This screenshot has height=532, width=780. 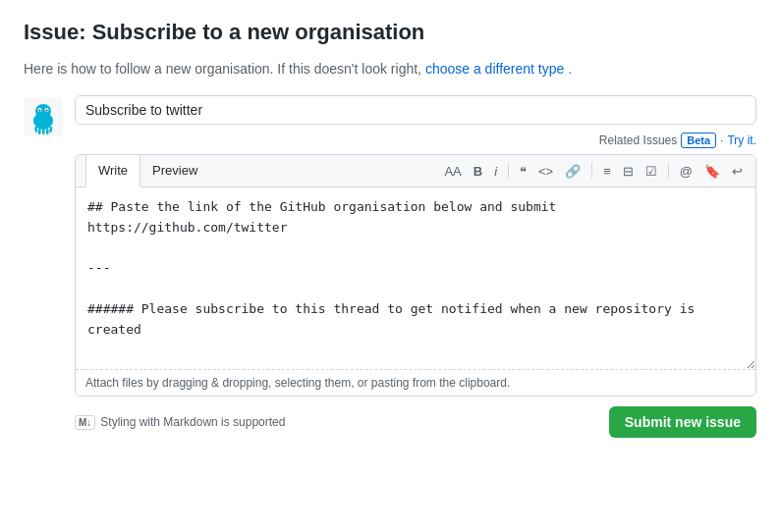 I want to click on related-issues-label: Related Issues, so click(x=639, y=140).